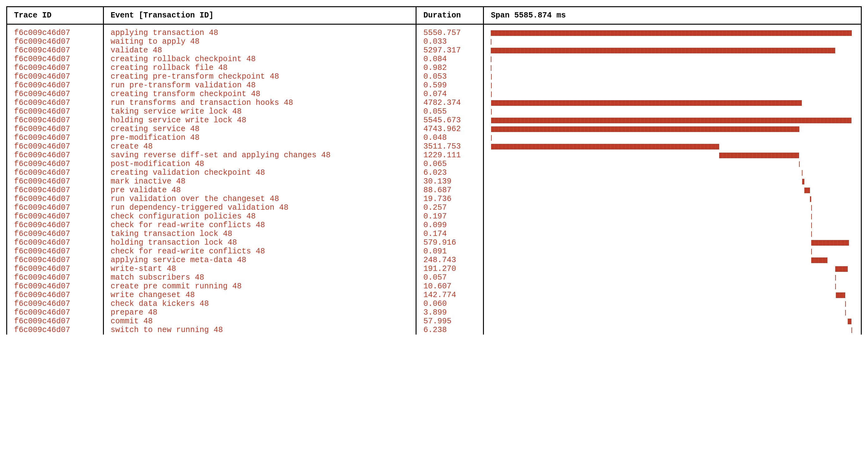  I want to click on event-cell: switch to new running 48, so click(259, 330).